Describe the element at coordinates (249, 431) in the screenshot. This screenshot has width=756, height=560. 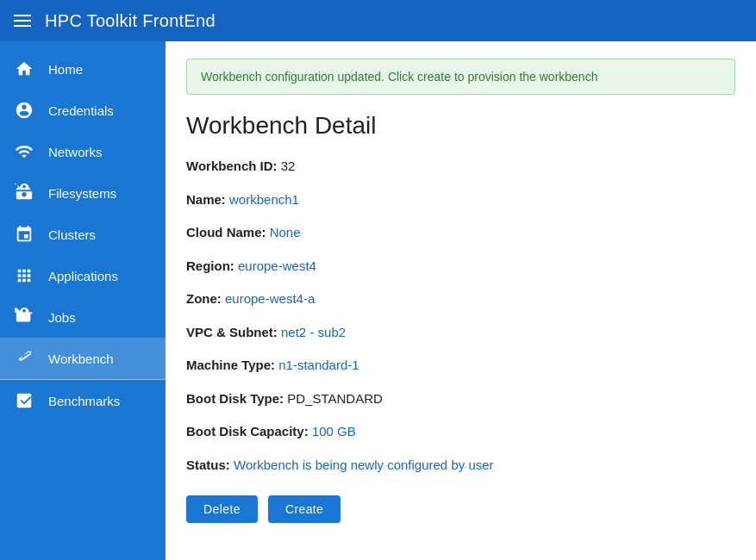
I see `detail-label: Boot Disk Capacity:` at that location.